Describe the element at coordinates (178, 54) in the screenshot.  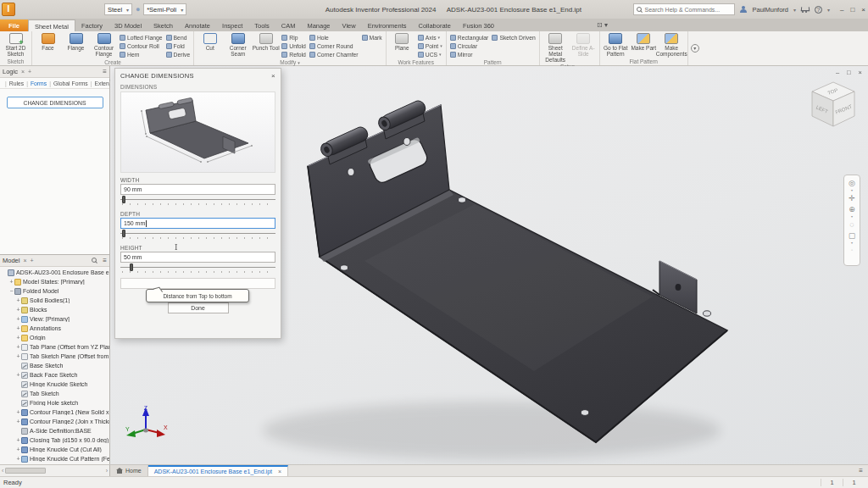
I see `ribbon-button-small: Derive` at that location.